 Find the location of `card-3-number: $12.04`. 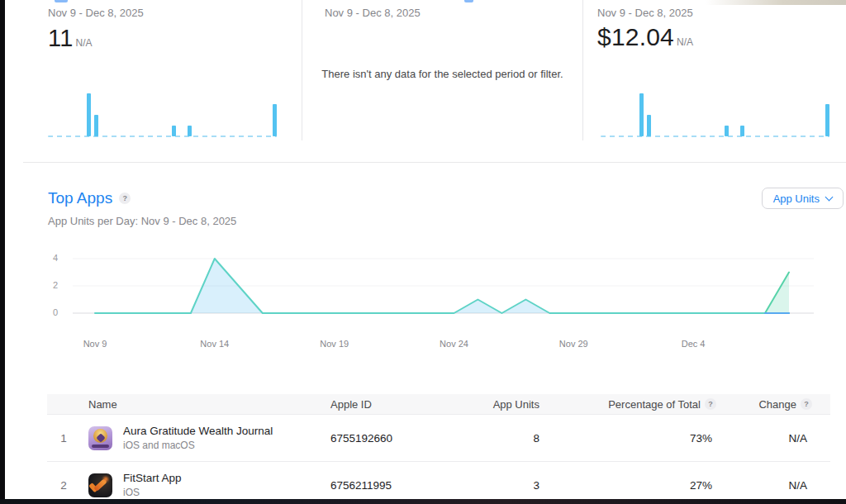

card-3-number: $12.04 is located at coordinates (636, 36).